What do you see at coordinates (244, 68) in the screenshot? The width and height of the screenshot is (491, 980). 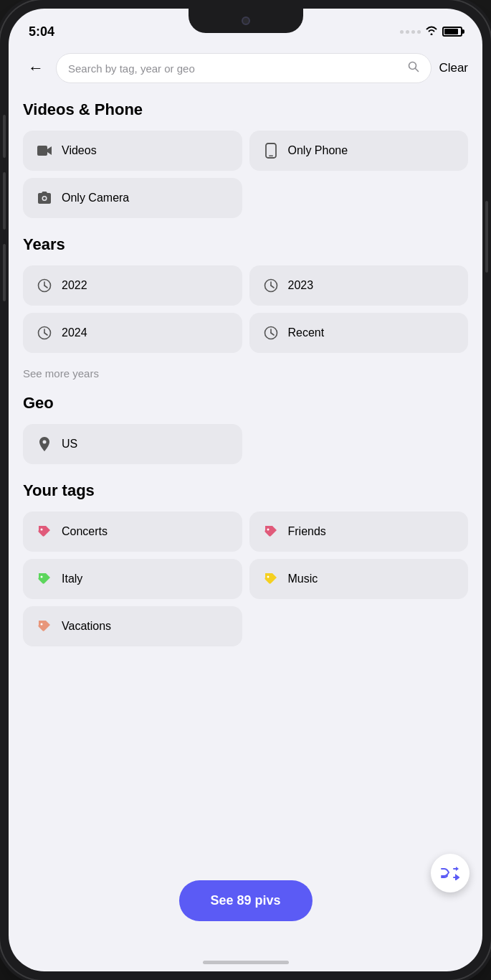 I see `search-bar: Search by tag, year or geo` at bounding box center [244, 68].